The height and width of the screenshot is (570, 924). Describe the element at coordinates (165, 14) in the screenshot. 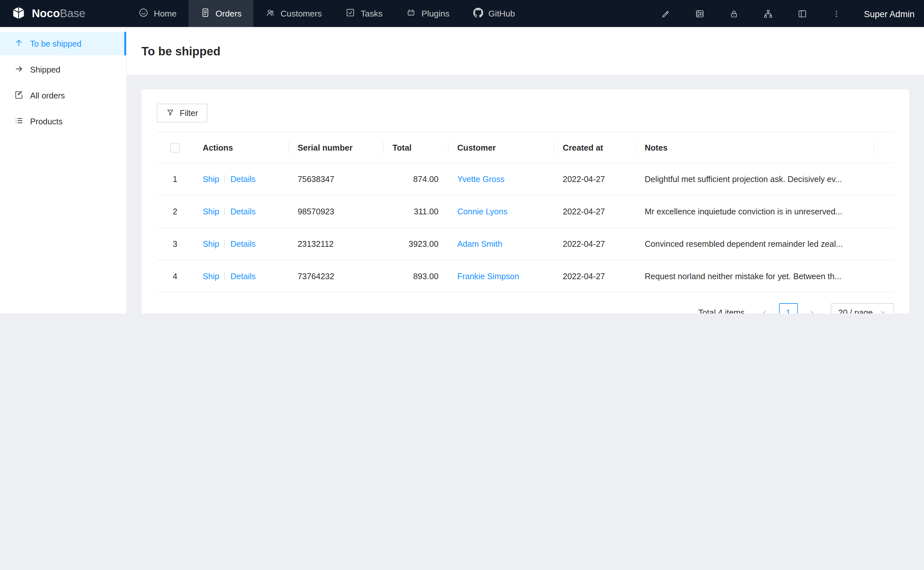

I see `nav-item-label: Home` at that location.